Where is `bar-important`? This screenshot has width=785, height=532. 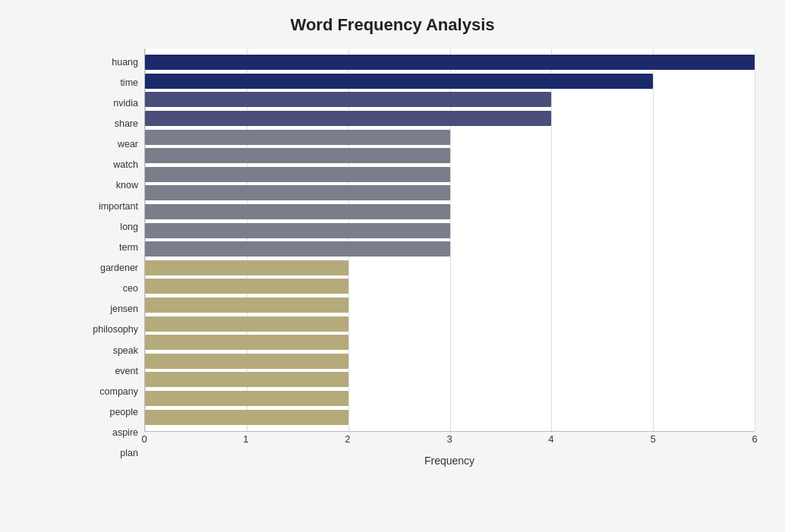 bar-important is located at coordinates (298, 193).